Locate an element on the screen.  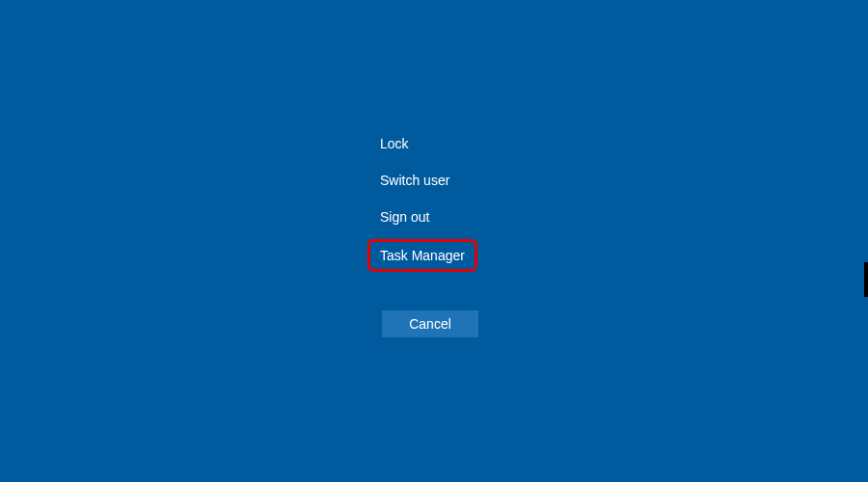
edge-artifact is located at coordinates (866, 280).